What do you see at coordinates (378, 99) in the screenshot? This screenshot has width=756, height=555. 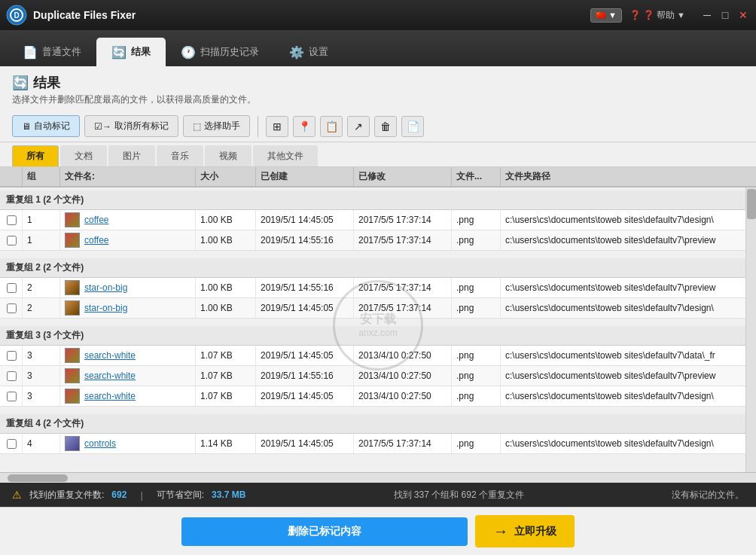 I see `page-subtitle: 选择文件并删除匹配度最高的文件，以获得最高质量的文件。` at bounding box center [378, 99].